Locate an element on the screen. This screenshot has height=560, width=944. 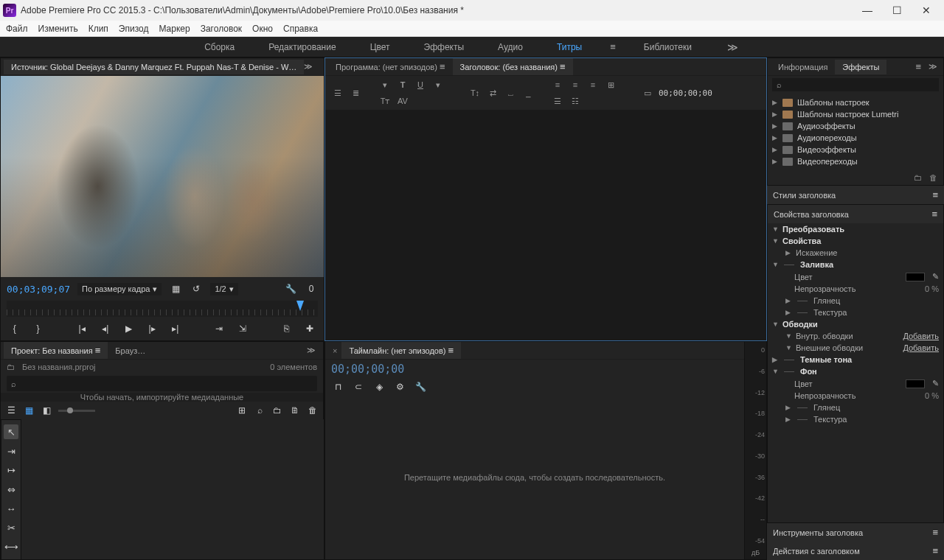
prop-fill-sheen: ▶Глянец is located at coordinates (856, 301).